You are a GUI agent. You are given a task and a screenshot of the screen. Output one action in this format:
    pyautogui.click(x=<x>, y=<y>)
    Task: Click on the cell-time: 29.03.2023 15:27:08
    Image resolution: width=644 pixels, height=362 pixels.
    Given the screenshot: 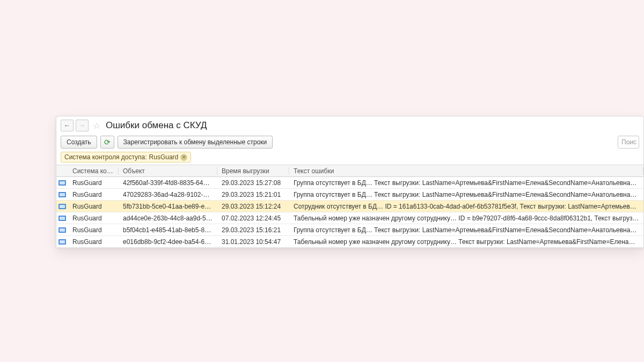 What is the action you would take?
    pyautogui.click(x=253, y=183)
    